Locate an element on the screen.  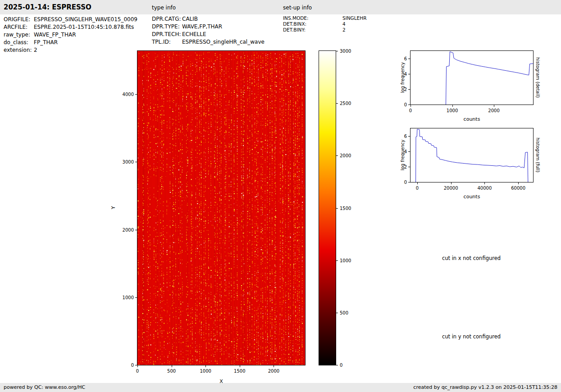
insmode-label: INS.MODE: is located at coordinates (296, 18).